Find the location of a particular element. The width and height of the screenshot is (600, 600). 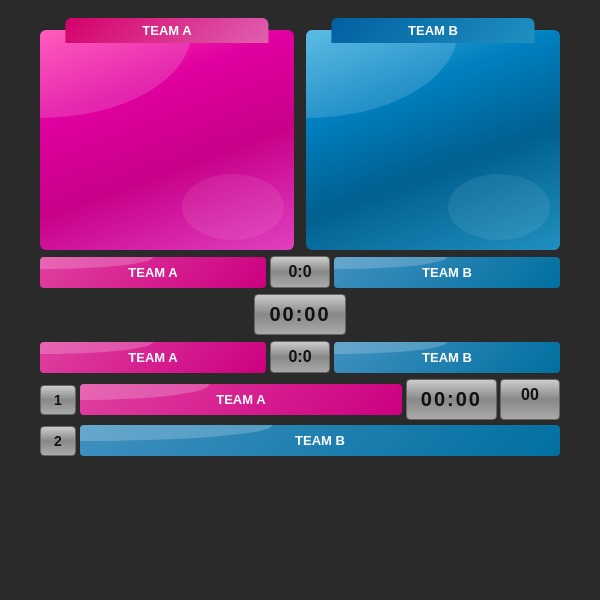

team-a-bar-1: TEAM A is located at coordinates (153, 272).